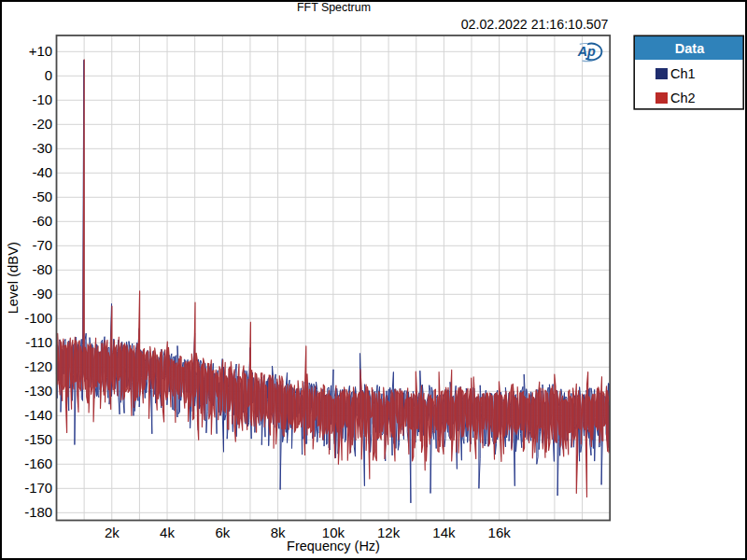  What do you see at coordinates (334, 532) in the screenshot?
I see `svg-text: 10k` at bounding box center [334, 532].